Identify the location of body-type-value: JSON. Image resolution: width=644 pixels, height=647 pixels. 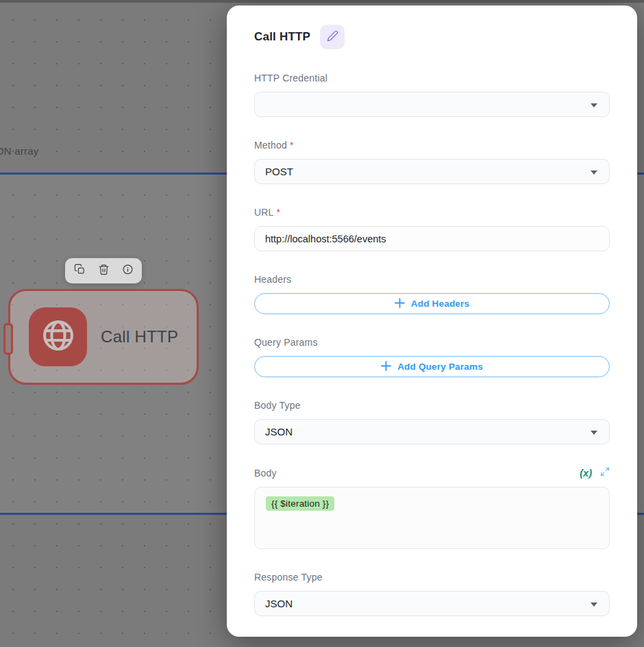
(279, 431).